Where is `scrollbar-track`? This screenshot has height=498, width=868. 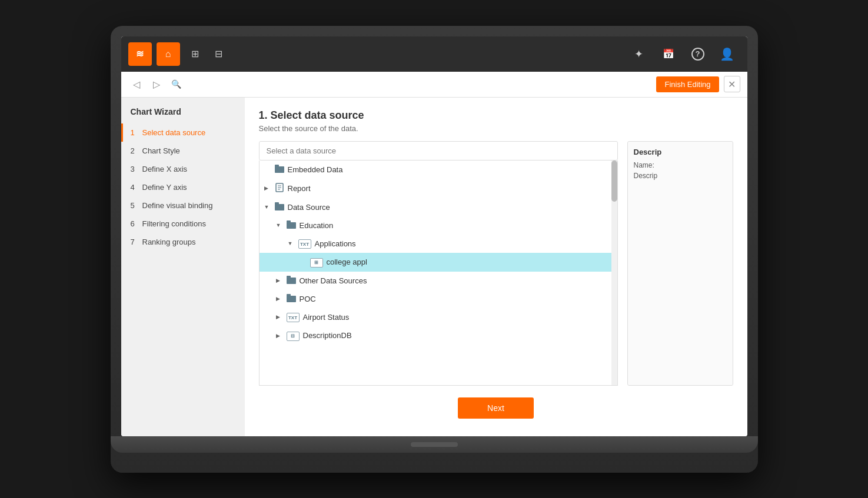 scrollbar-track is located at coordinates (614, 273).